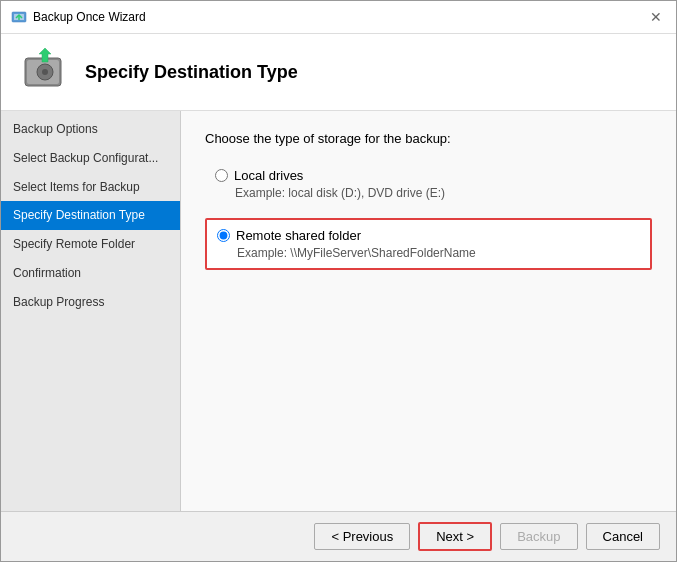 This screenshot has width=677, height=562. I want to click on title-bar-left: Backup Once Wizard, so click(78, 17).